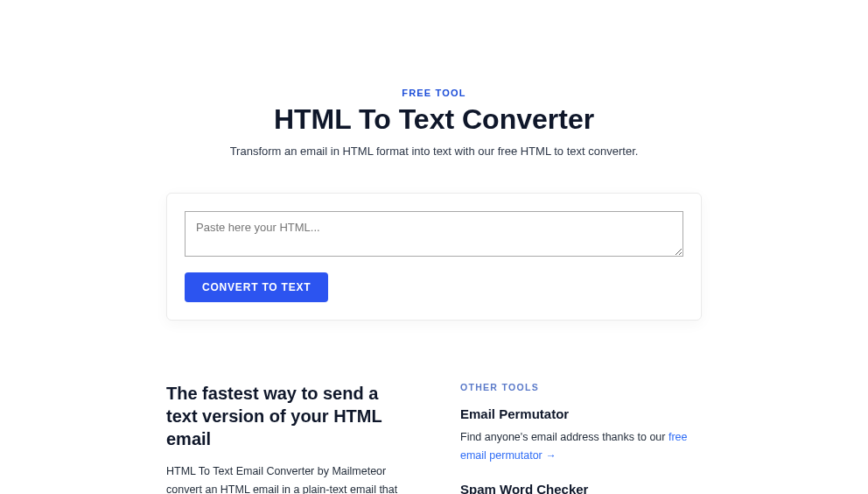 The width and height of the screenshot is (868, 494). What do you see at coordinates (434, 119) in the screenshot?
I see `page-title: HTML To Text Converter` at bounding box center [434, 119].